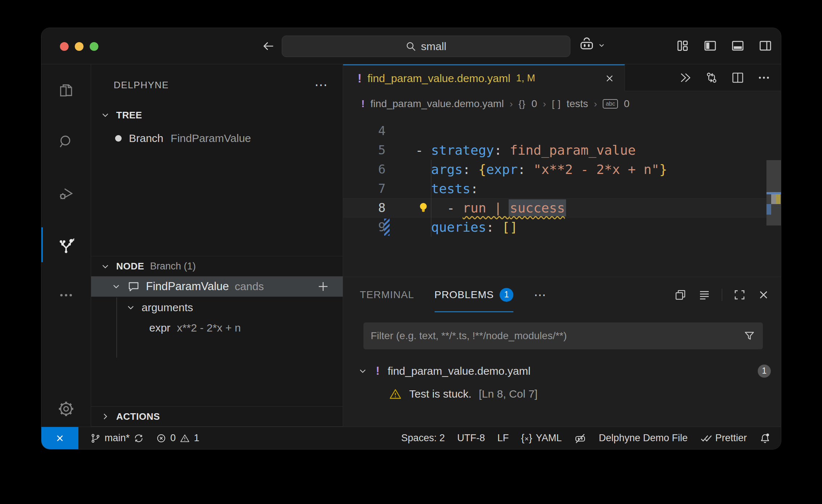 The height and width of the screenshot is (504, 822). I want to click on terminal-tab-label: TERMINAL, so click(387, 295).